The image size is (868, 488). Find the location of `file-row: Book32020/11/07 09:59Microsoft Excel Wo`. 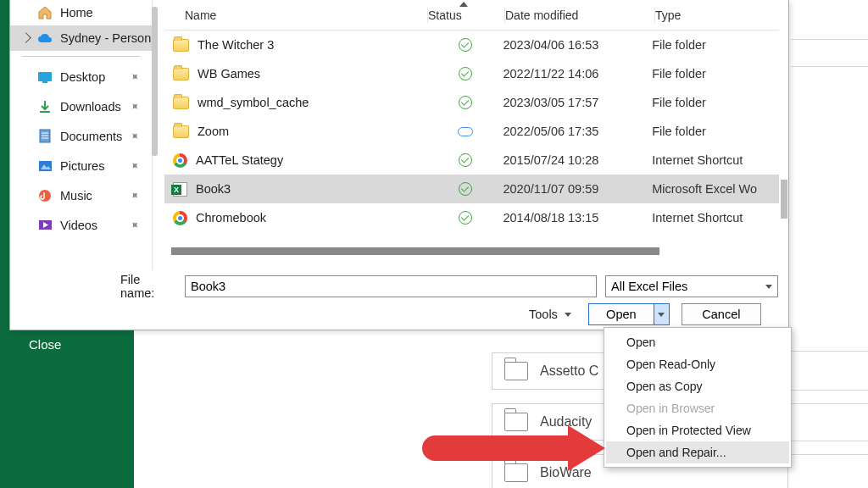

file-row: Book32020/11/07 09:59Microsoft Excel Wo is located at coordinates (471, 189).